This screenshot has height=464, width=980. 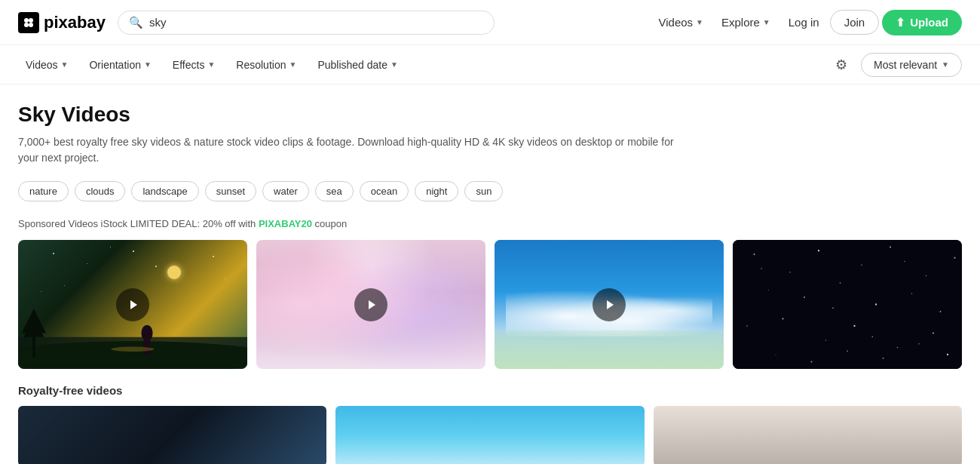 What do you see at coordinates (681, 23) in the screenshot?
I see `nav-videos: Videos ▼` at bounding box center [681, 23].